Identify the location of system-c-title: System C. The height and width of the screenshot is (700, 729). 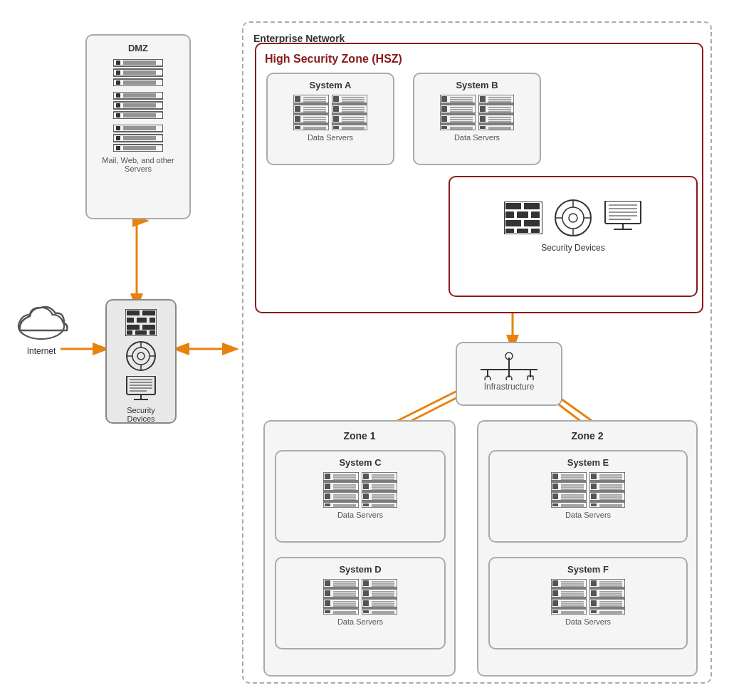
(360, 463).